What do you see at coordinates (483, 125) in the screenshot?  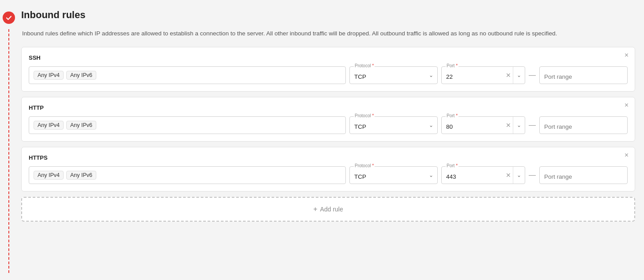 I see `port-field-wrapper-http: Port * ✕ ⌄` at bounding box center [483, 125].